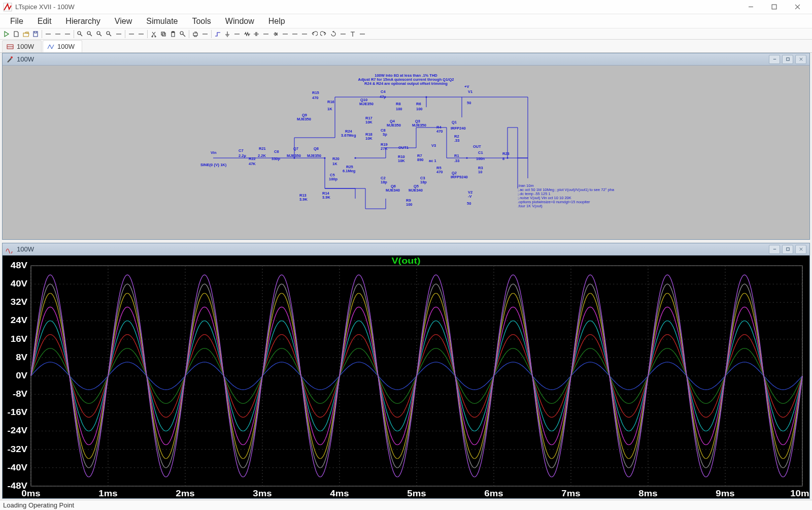  I want to click on probe-icon, so click(48, 34).